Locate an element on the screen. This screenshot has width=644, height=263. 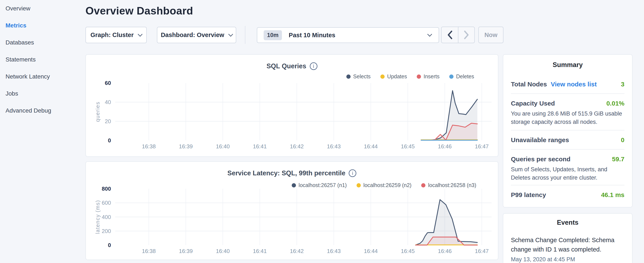
svg-text: queries is located at coordinates (98, 112).